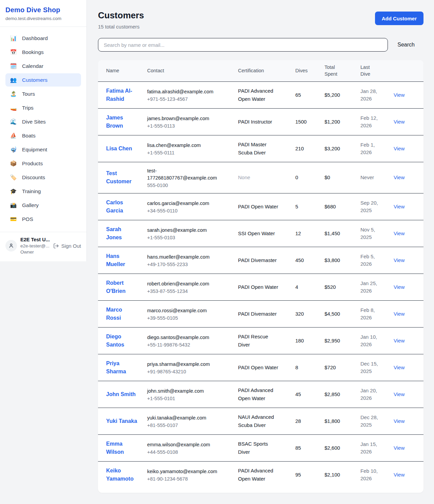  Describe the element at coordinates (183, 284) in the screenshot. I see `customer-email: robert.obrien@example.com` at that location.